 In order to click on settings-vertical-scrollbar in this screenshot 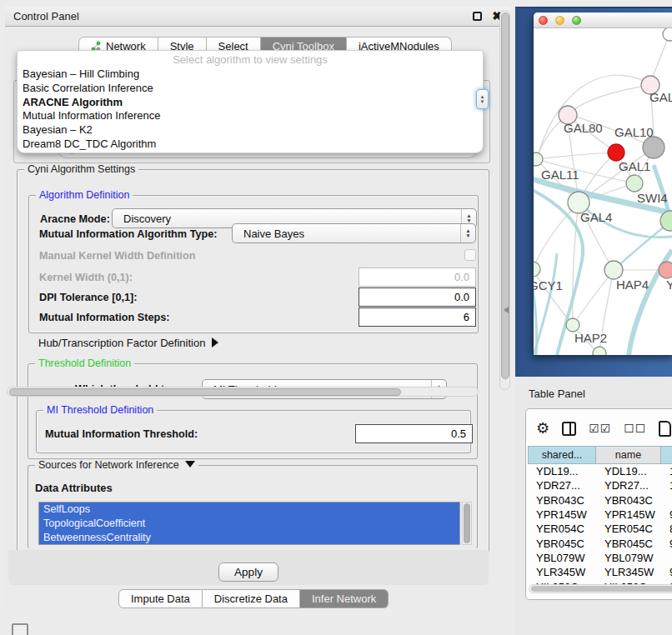, I will do `click(505, 200)`.